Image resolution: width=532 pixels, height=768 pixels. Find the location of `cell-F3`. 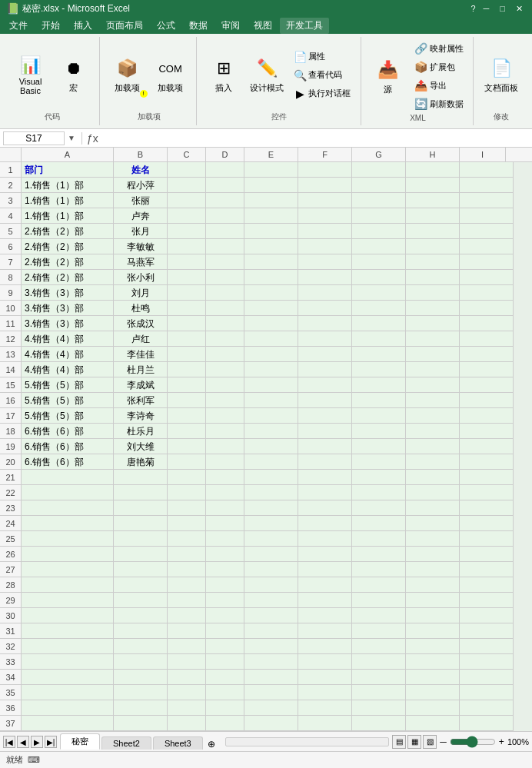

cell-F3 is located at coordinates (325, 201).